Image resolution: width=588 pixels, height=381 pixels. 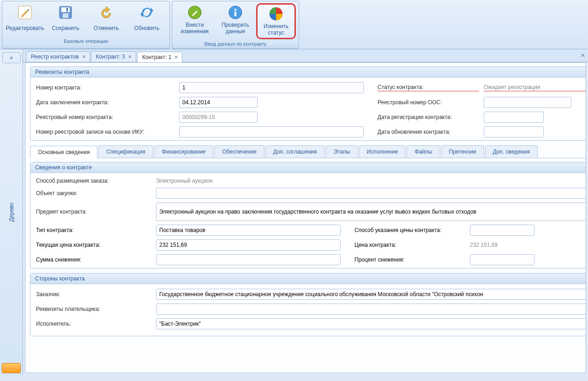 I want to click on sidebar-active-tab, so click(x=11, y=368).